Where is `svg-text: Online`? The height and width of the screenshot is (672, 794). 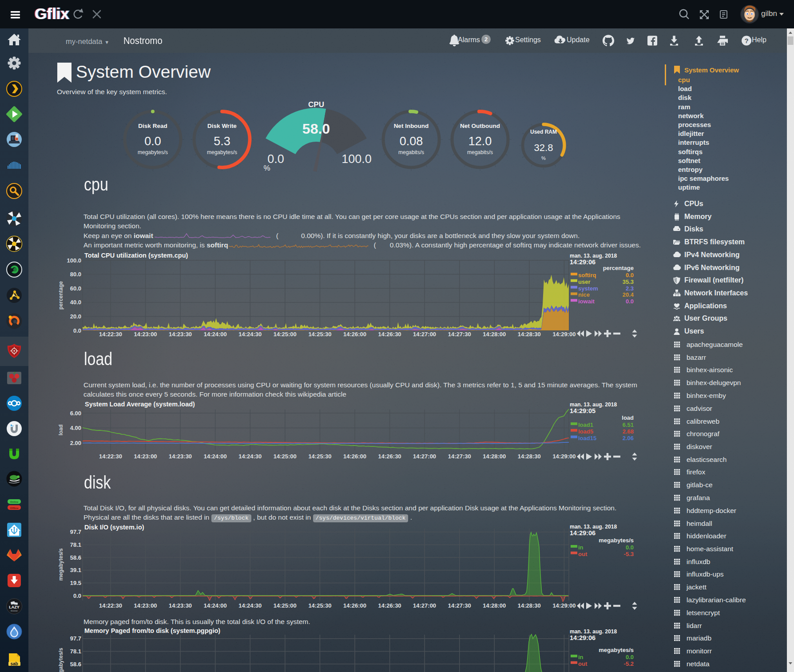
svg-text: Online is located at coordinates (14, 502).